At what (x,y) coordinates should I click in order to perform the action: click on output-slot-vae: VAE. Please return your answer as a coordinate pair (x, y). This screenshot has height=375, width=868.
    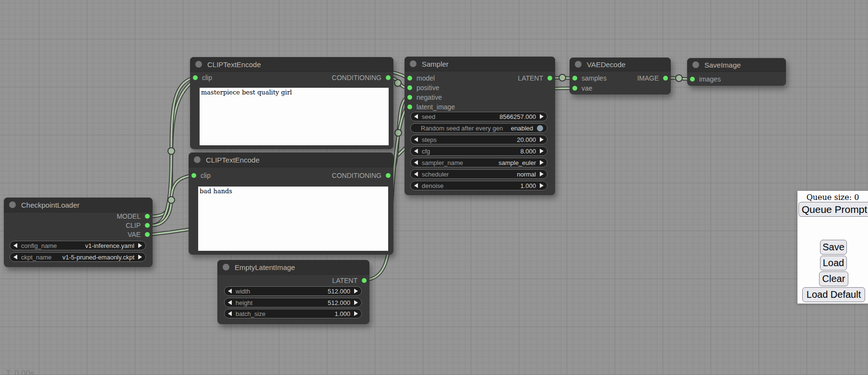
    Looking at the image, I should click on (139, 234).